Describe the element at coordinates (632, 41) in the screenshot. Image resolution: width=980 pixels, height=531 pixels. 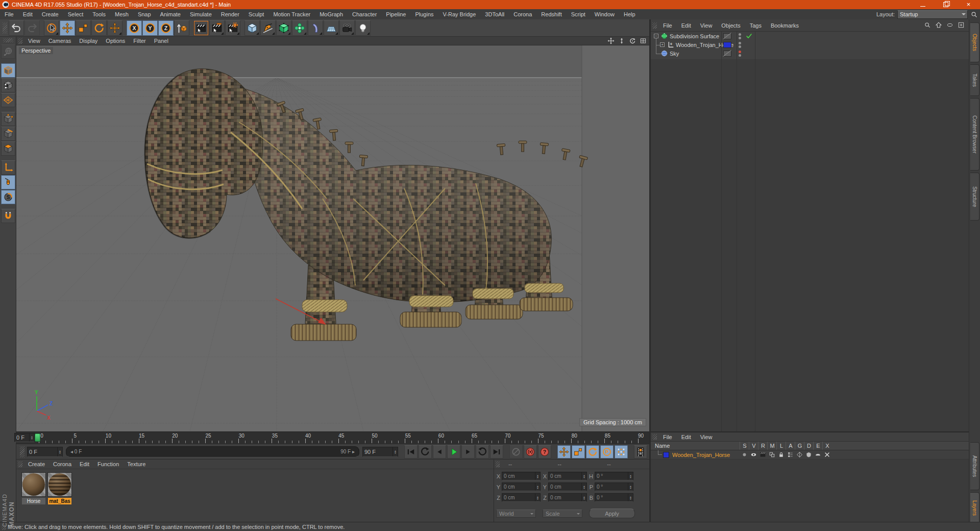
I see `nav-rotate-button` at that location.